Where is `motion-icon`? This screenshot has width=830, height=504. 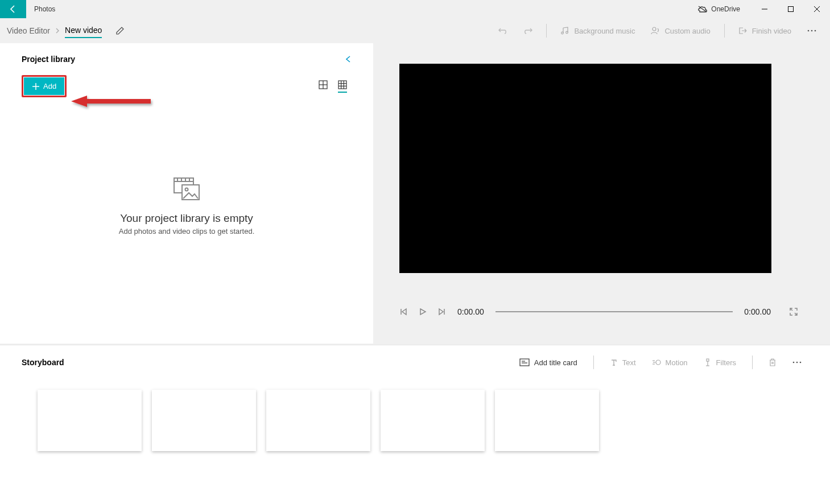
motion-icon is located at coordinates (656, 362).